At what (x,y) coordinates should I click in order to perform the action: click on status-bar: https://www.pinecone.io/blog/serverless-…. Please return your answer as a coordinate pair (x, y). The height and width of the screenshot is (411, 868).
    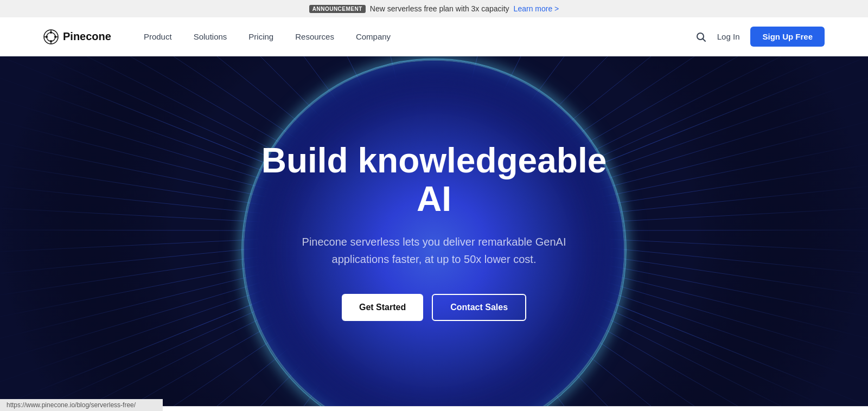
    Looking at the image, I should click on (81, 405).